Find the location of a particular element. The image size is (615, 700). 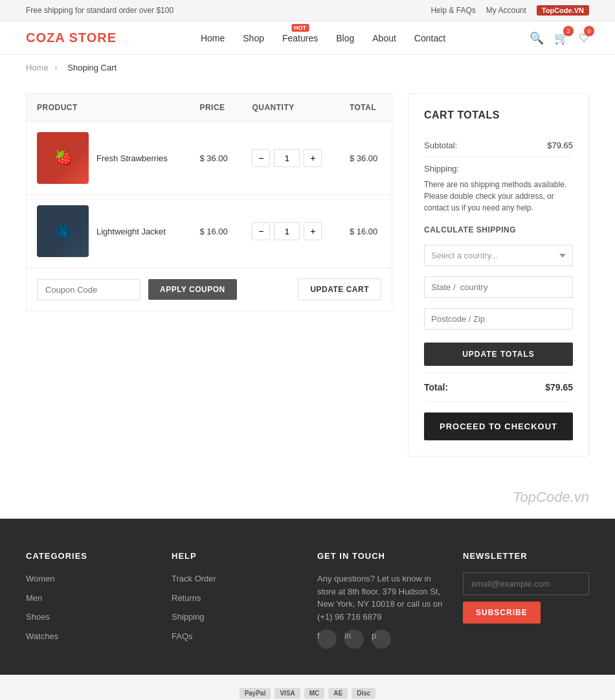

product-total-1: $ 36.00 is located at coordinates (366, 158).